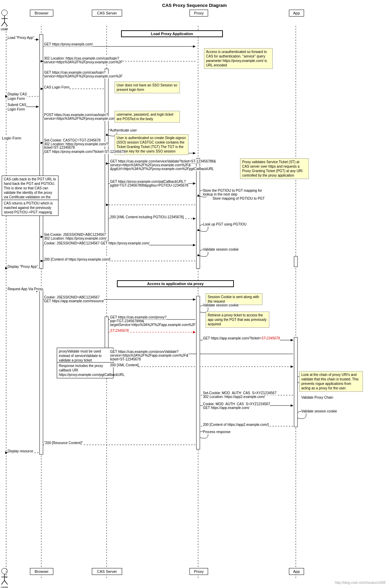  Describe the element at coordinates (63, 443) in the screenshot. I see `msg-200-resource: "200 [Resource Content]"` at that location.